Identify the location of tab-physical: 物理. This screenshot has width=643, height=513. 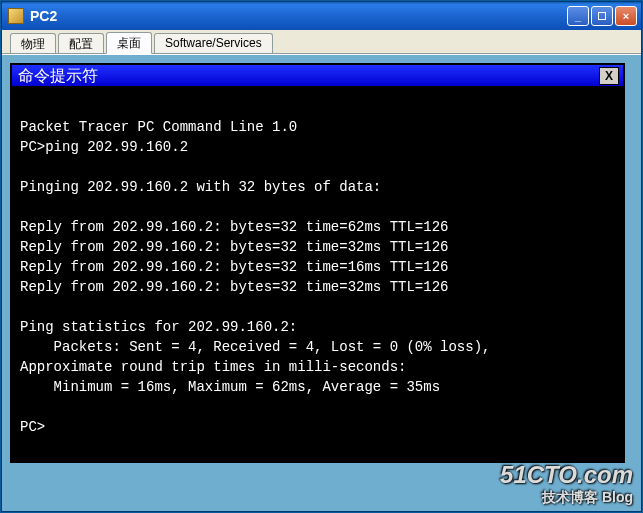
(33, 43).